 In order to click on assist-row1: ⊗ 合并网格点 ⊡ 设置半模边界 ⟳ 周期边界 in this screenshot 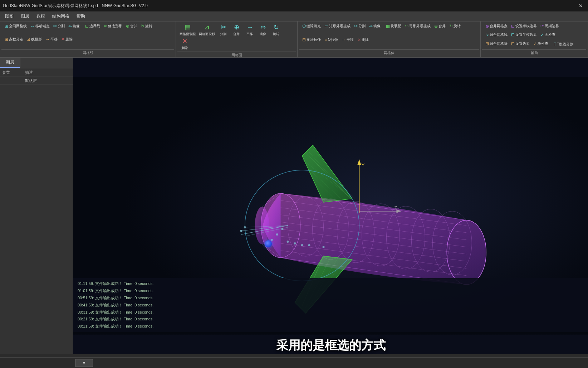, I will do `click(522, 26)`.